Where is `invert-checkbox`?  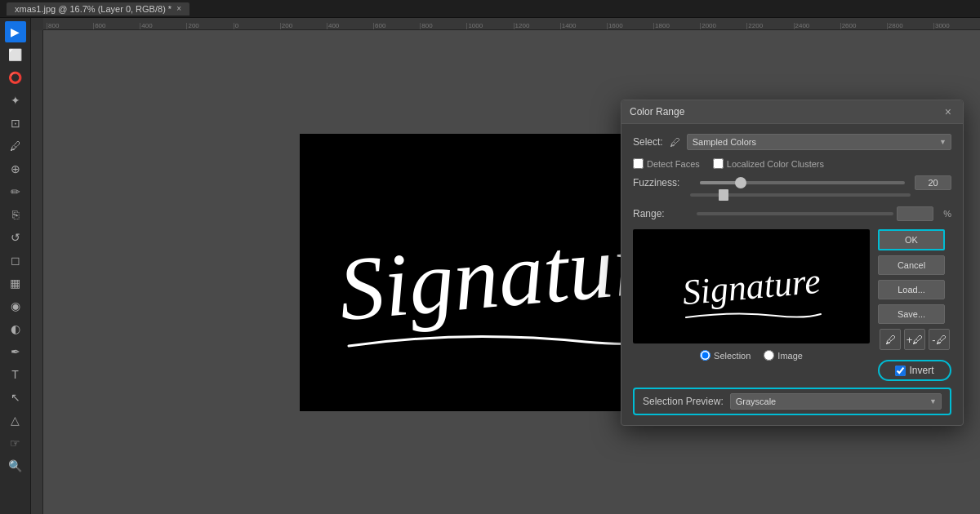 invert-checkbox is located at coordinates (900, 370).